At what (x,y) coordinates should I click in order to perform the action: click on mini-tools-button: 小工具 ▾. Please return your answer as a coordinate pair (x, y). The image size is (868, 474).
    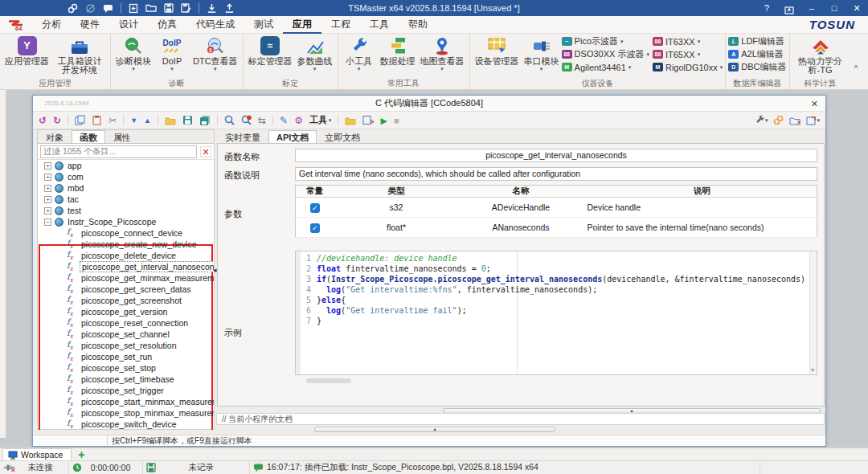
    Looking at the image, I should click on (359, 53).